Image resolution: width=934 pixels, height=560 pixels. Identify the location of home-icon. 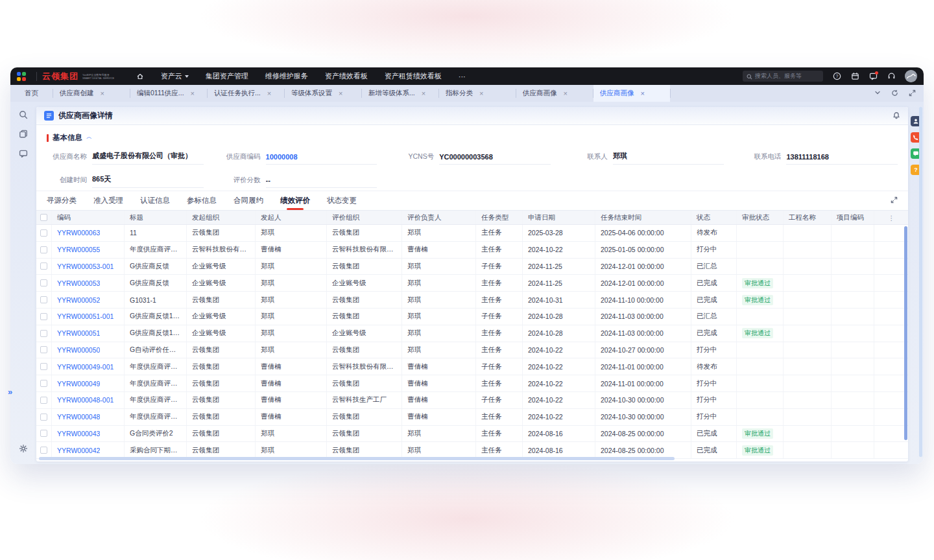
(140, 76).